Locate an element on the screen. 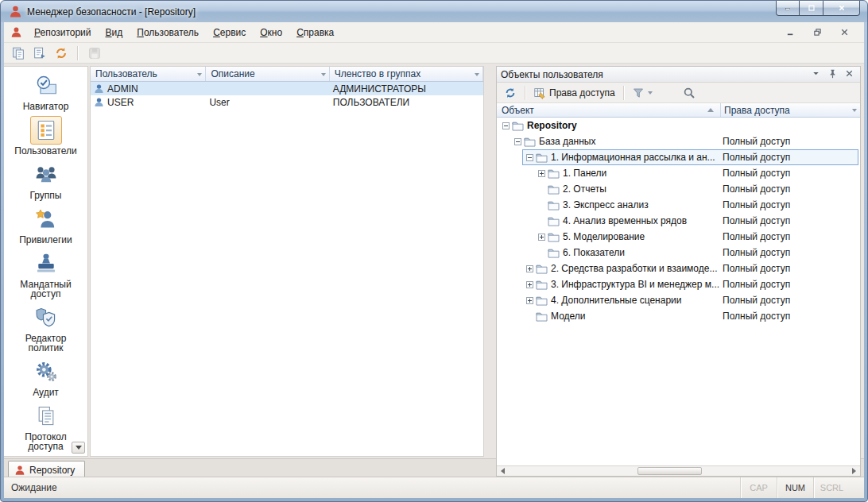 Image resolution: width=868 pixels, height=502 pixels. tree-row: 4. Дополнительные сценарииПолный доступ is located at coordinates (679, 300).